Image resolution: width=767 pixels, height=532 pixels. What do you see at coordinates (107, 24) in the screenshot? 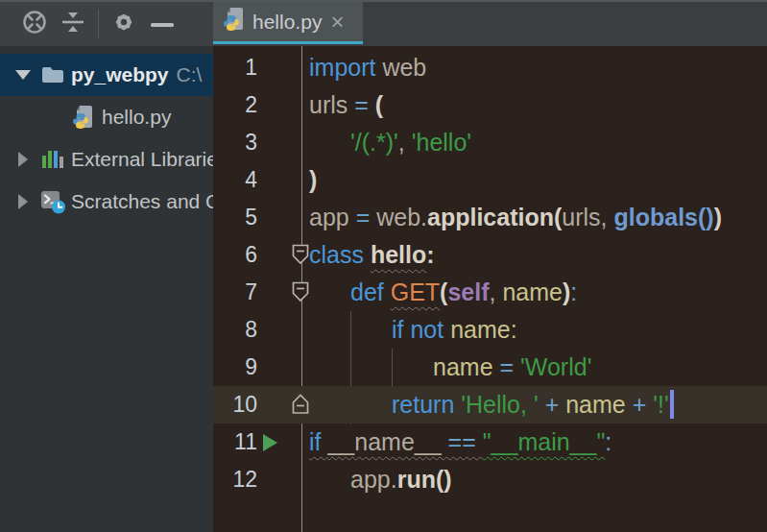
I see `project-panel-toolbar` at bounding box center [107, 24].